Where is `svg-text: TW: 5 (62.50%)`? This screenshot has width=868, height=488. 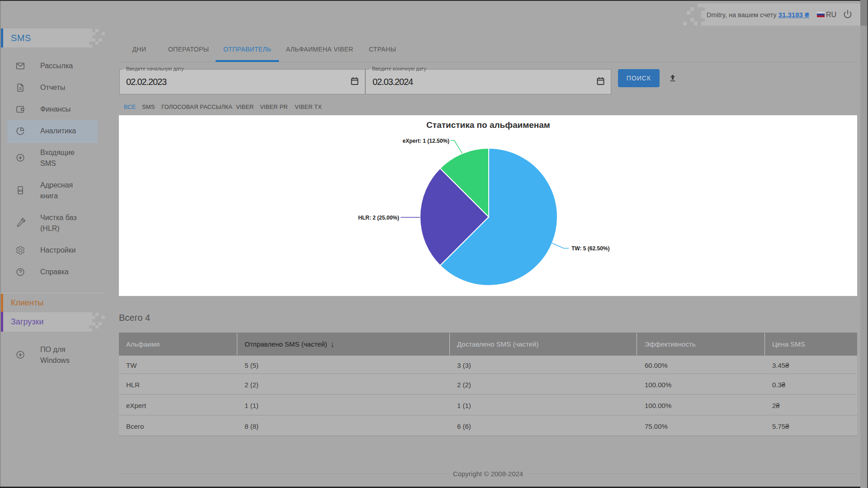 svg-text: TW: 5 (62.50%) is located at coordinates (590, 249).